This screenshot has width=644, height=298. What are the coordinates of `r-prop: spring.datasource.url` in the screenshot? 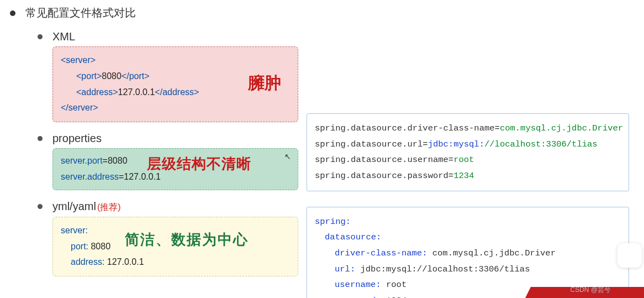 It's located at (369, 144).